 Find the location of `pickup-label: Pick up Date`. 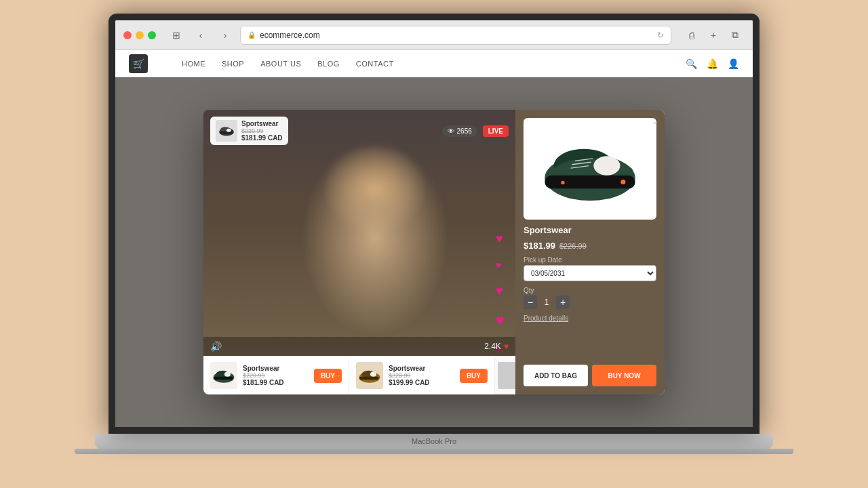

pickup-label: Pick up Date is located at coordinates (590, 260).